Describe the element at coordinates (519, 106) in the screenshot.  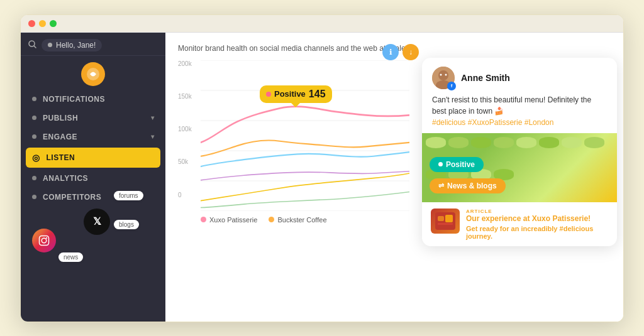
I see `card-body-text: Can't resist to this beautiful menu! Def…` at that location.